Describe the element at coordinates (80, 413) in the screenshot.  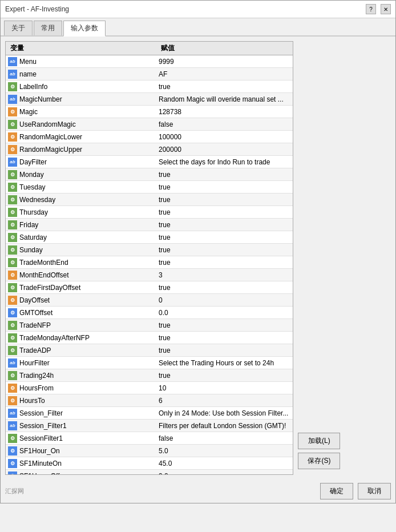
I see `row-name-cell: ab Session_Filter` at that location.